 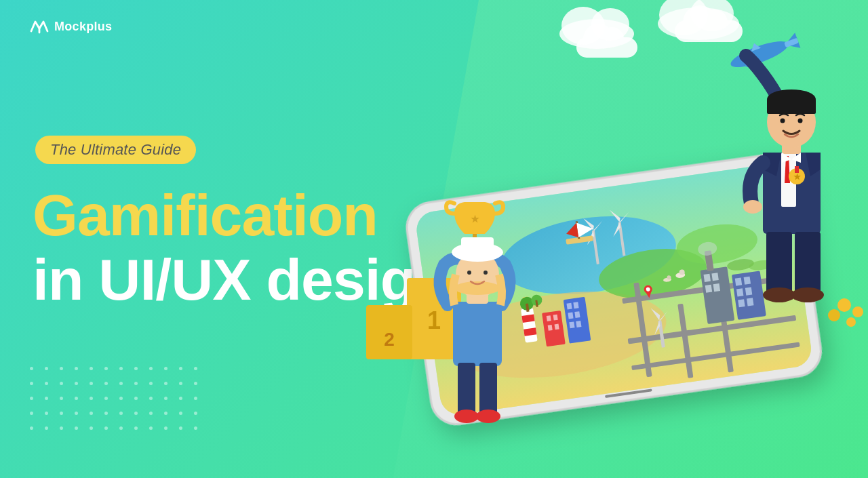 I want to click on dot-grid-decoration, so click(x=117, y=402).